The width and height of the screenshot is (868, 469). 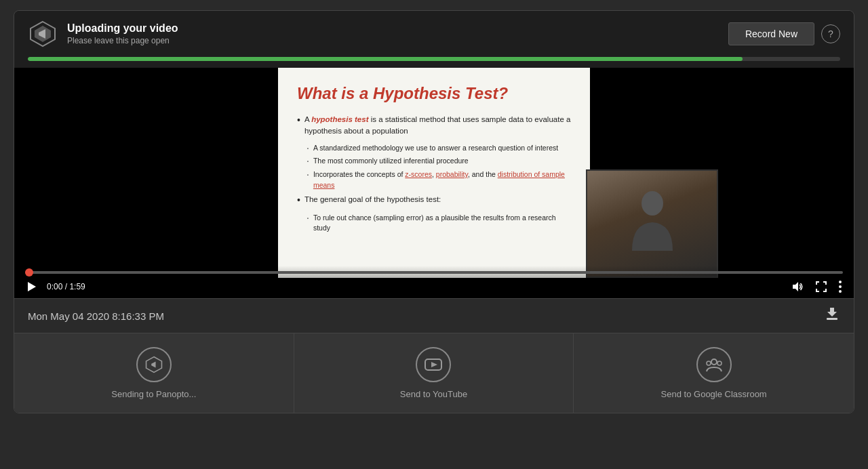 What do you see at coordinates (439, 161) in the screenshot?
I see `slide-sub-2: The most commonly utilized inferential p…` at bounding box center [439, 161].